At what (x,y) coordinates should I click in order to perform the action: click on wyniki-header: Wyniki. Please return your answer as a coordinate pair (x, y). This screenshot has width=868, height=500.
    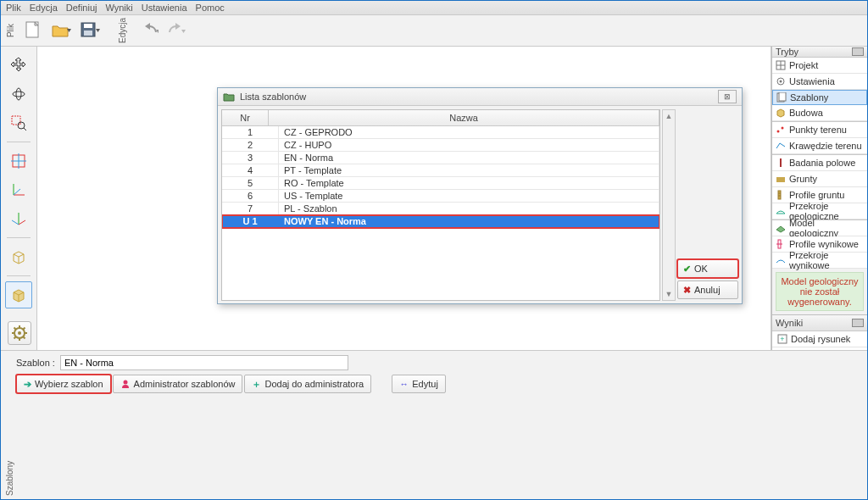
    Looking at the image, I should click on (820, 324).